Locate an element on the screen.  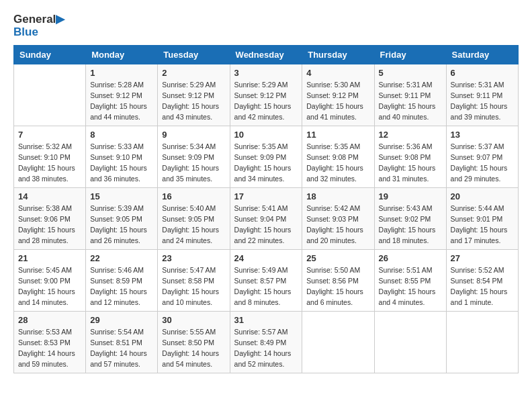
calendar-cell: 1Sunrise: 5:28 AMSunset: 9:12 PMDaylight… is located at coordinates (122, 95).